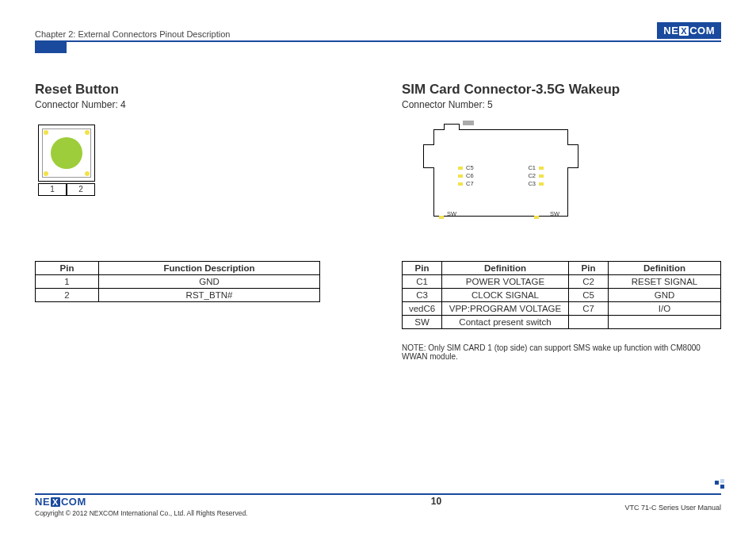 The image size is (756, 533). What do you see at coordinates (178, 295) in the screenshot?
I see `table-row: 2 RST_BTN#` at bounding box center [178, 295].